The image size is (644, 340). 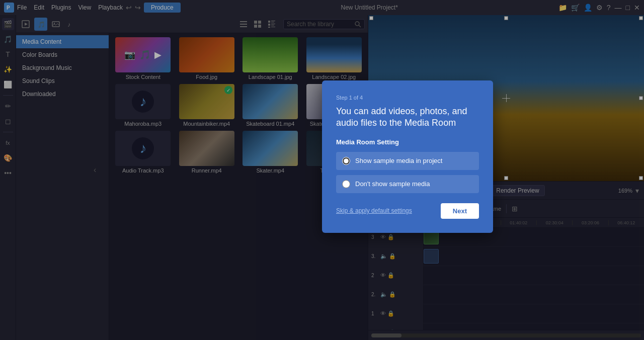 What do you see at coordinates (383, 237) in the screenshot?
I see `track-eye-icon: 👁` at bounding box center [383, 237].